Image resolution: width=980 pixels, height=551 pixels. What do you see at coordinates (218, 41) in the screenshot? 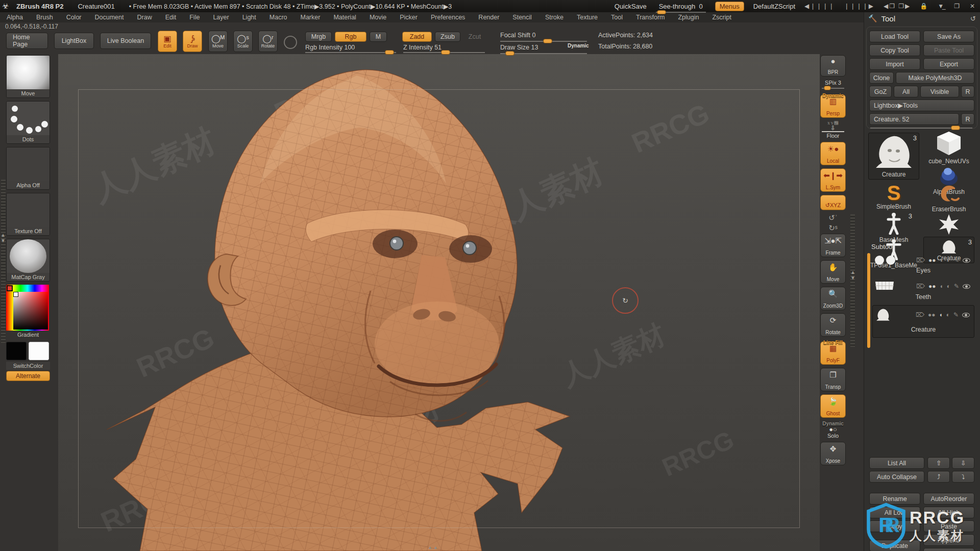
I see `move-mode-button: ◯ᴹ Move` at bounding box center [218, 41].